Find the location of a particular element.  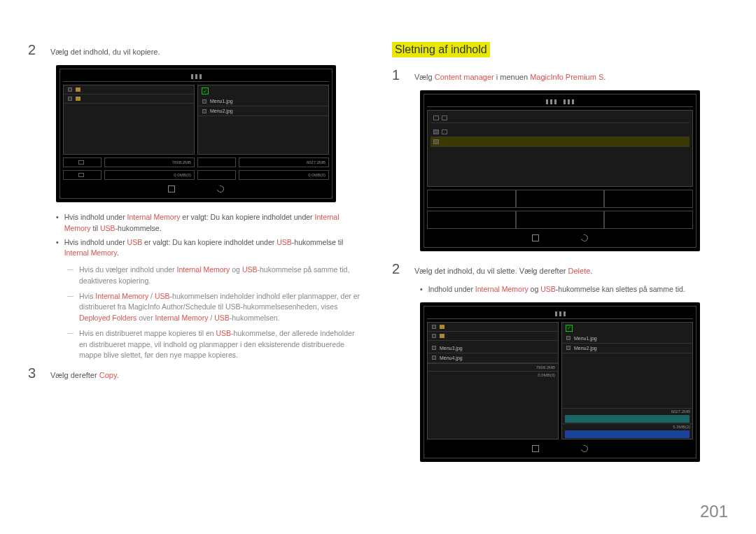

bullet-list: Indhold under Internal Memory og USB-huk… is located at coordinates (574, 290).